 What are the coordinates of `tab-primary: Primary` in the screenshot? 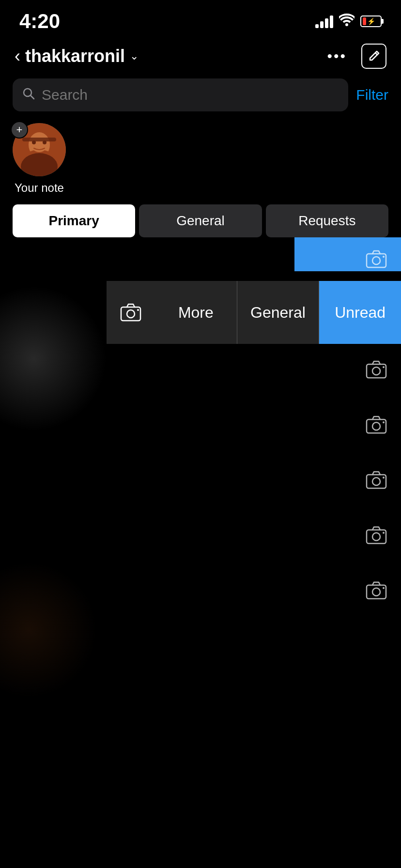 It's located at (74, 221).